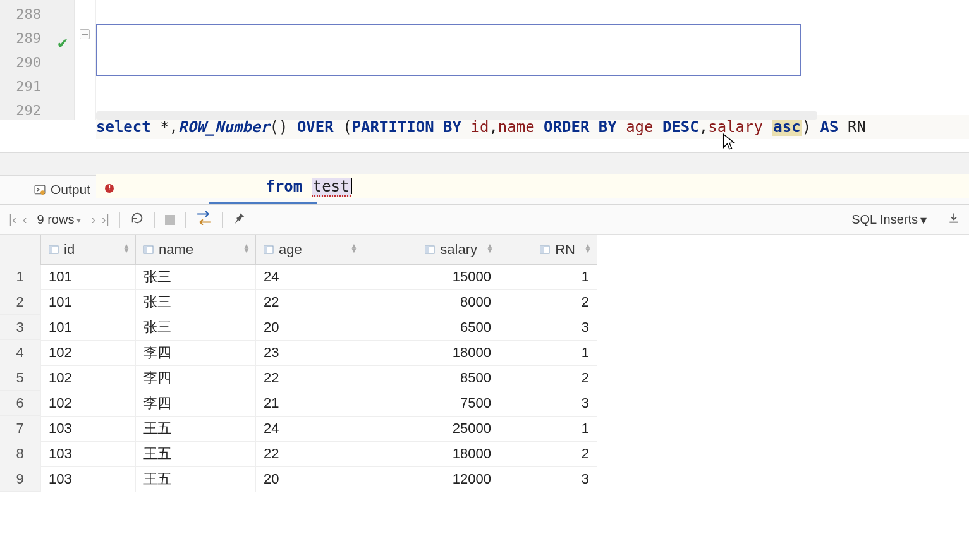 The width and height of the screenshot is (969, 560). Describe the element at coordinates (431, 429) in the screenshot. I see `cell-salary: 25000` at that location.